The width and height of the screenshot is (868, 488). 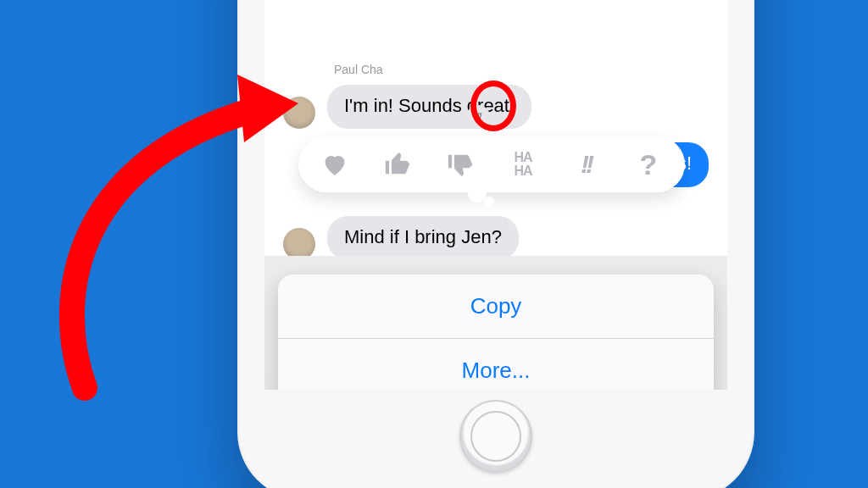 What do you see at coordinates (496, 436) in the screenshot?
I see `home-button` at bounding box center [496, 436].